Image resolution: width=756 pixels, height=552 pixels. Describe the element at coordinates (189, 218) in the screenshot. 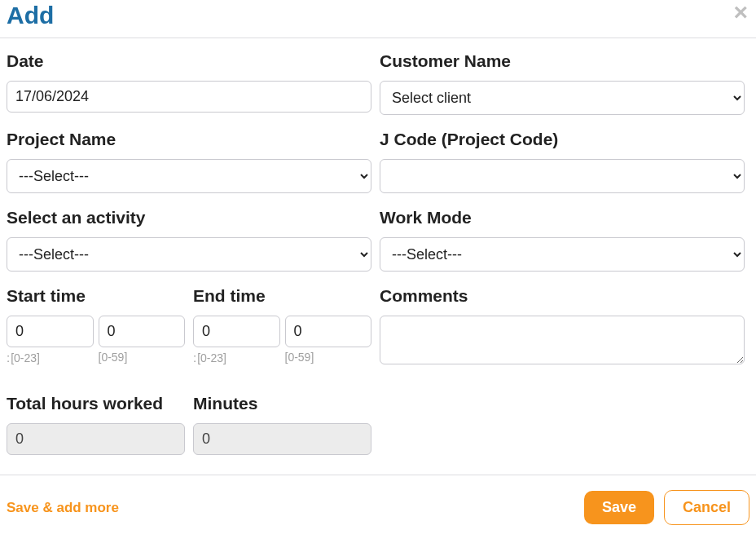

I see `activity-label: Select an activity` at that location.